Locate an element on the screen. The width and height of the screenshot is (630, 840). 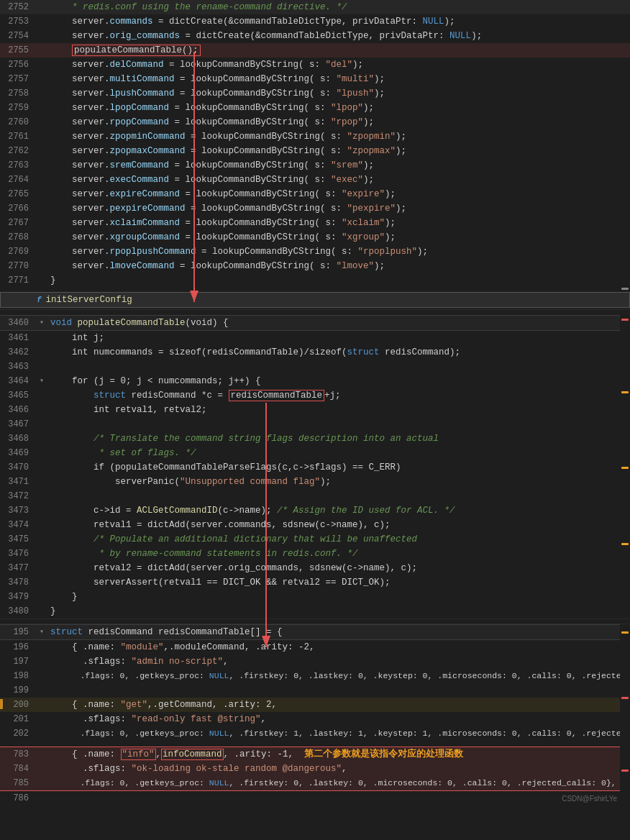
code-content: { .name: "module",.moduleCommand, .arity… is located at coordinates (339, 647).